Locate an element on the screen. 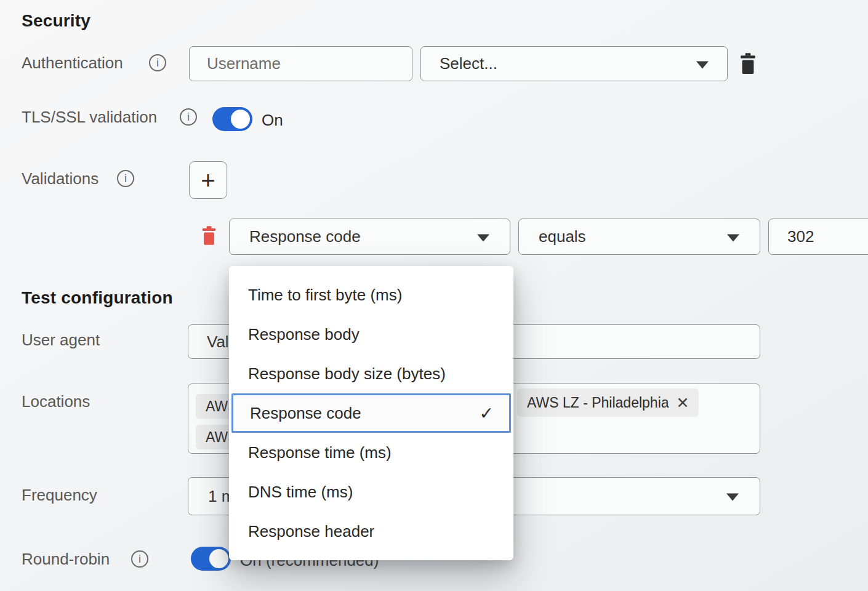  validation-comparator-select: equals is located at coordinates (639, 236).